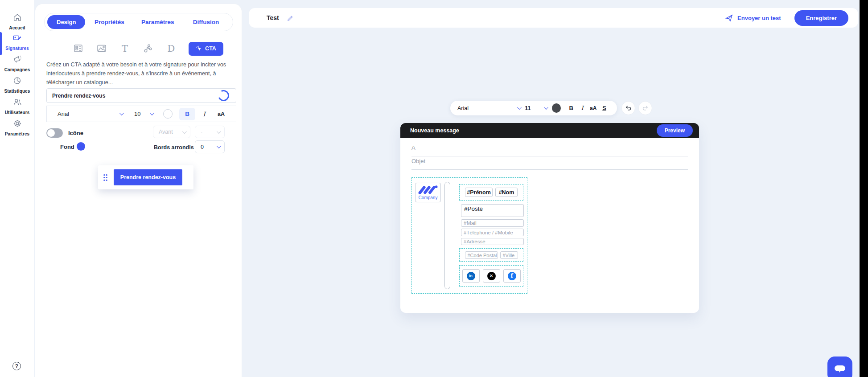 The image size is (868, 377). Describe the element at coordinates (582, 108) in the screenshot. I see `email-italic-button: I` at that location.